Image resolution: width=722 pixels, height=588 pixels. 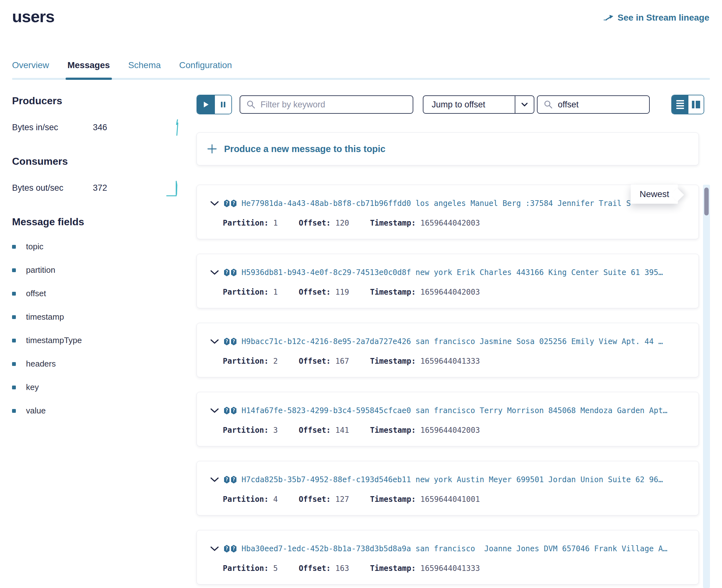 I want to click on messages-toolbar: Jump to offset, so click(x=451, y=105).